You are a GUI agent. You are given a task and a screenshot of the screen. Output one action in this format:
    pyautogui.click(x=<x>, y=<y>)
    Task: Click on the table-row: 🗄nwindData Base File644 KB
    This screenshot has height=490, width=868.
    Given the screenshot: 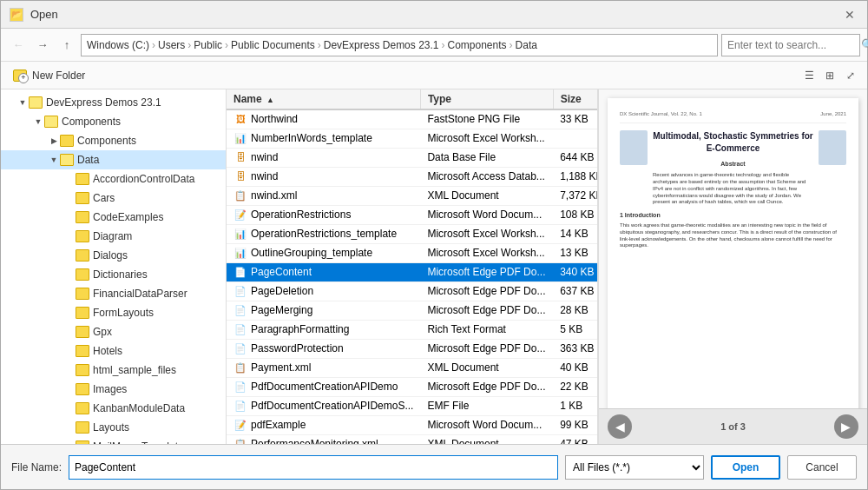 What is the action you would take?
    pyautogui.click(x=412, y=157)
    